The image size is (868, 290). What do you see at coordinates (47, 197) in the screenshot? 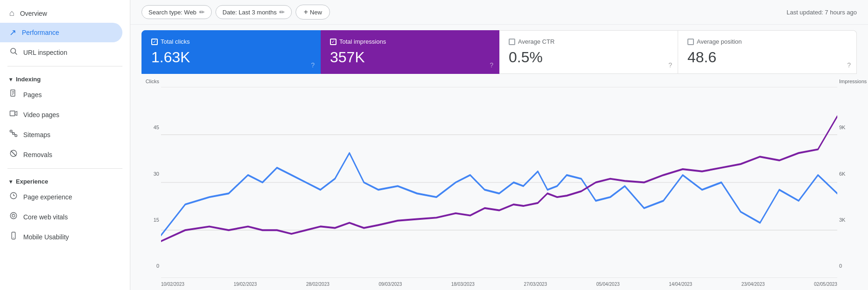
I see `sidebar-item-label: Page experience` at bounding box center [47, 197].